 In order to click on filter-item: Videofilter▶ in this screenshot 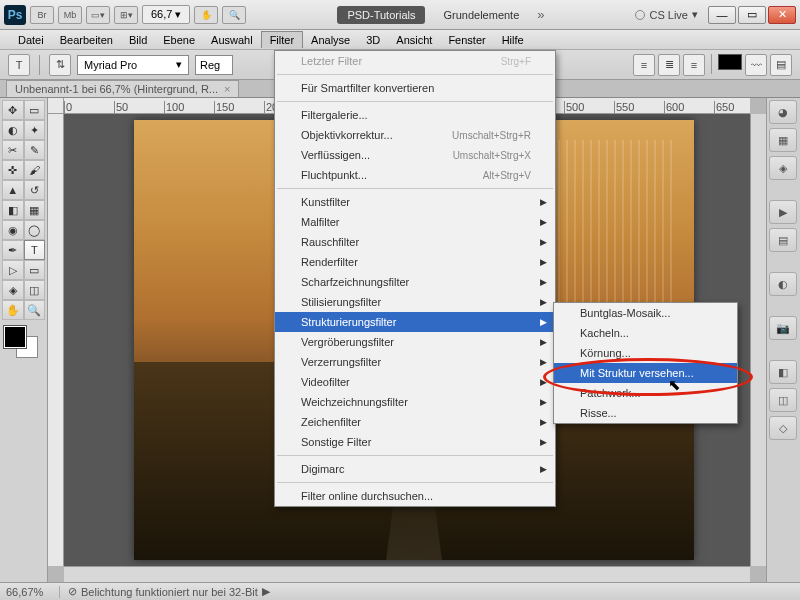, I will do `click(415, 382)`.